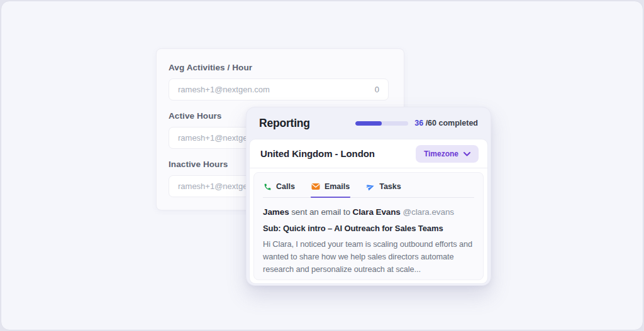 This screenshot has width=644, height=331. What do you see at coordinates (286, 187) in the screenshot?
I see `tab-calls-label: Calls` at bounding box center [286, 187].